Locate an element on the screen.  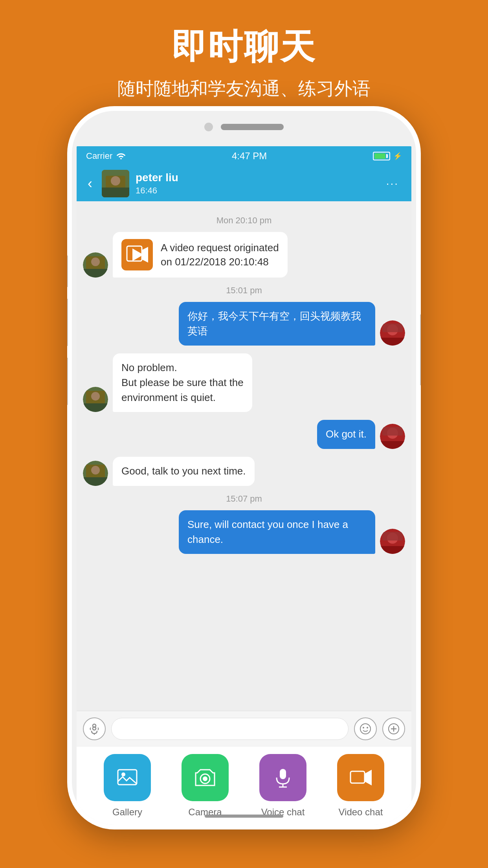
bubble-received-2: Good, talk to you next time. is located at coordinates (184, 471).